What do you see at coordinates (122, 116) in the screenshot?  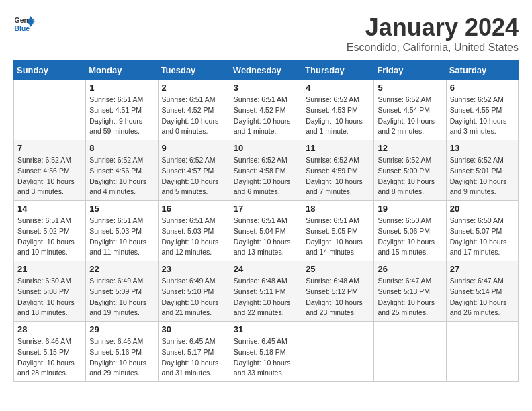 I see `day-info: Sunrise: 6:51 AMSunset: 4:51 PMDaylight:…` at bounding box center [122, 116].